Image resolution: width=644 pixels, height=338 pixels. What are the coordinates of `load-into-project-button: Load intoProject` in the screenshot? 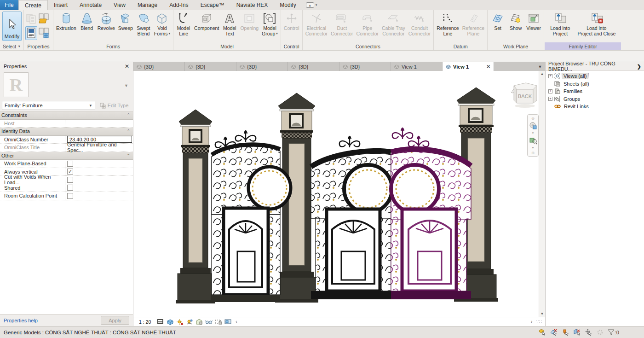 It's located at (560, 24).